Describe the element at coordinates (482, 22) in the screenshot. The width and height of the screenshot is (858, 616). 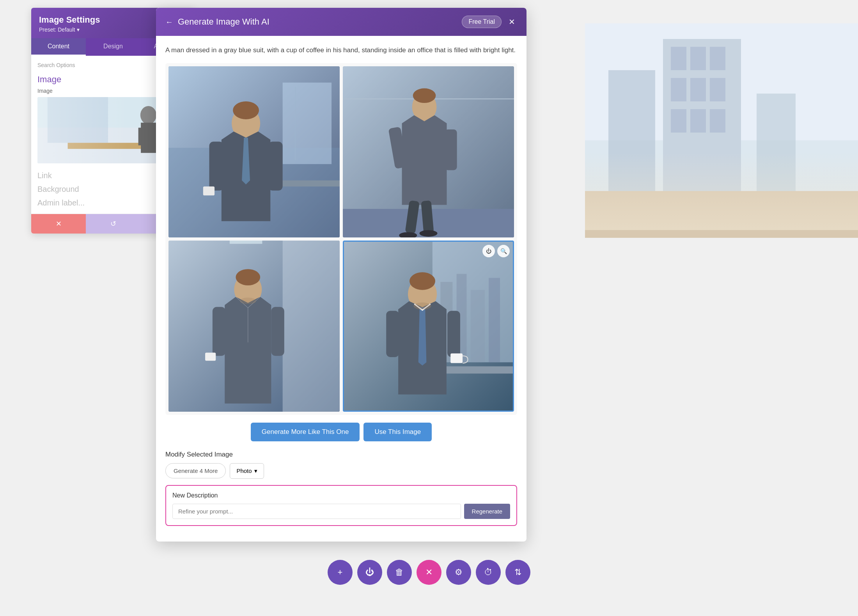
I see `free-trial-badge: Free Trial` at that location.